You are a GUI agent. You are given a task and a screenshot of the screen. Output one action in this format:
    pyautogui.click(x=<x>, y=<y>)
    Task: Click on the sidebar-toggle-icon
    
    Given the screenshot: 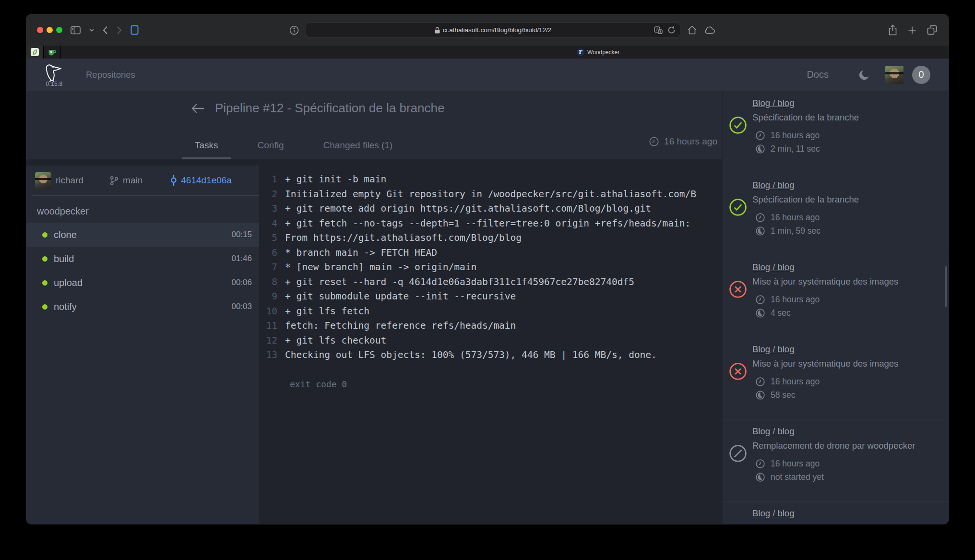 What is the action you would take?
    pyautogui.click(x=76, y=30)
    